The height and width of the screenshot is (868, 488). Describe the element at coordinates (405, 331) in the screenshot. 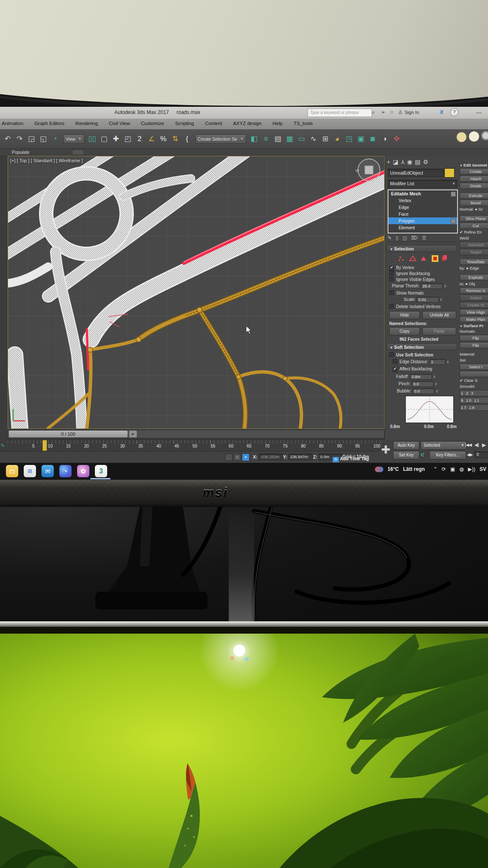

I see `copy-button: Copy` at that location.